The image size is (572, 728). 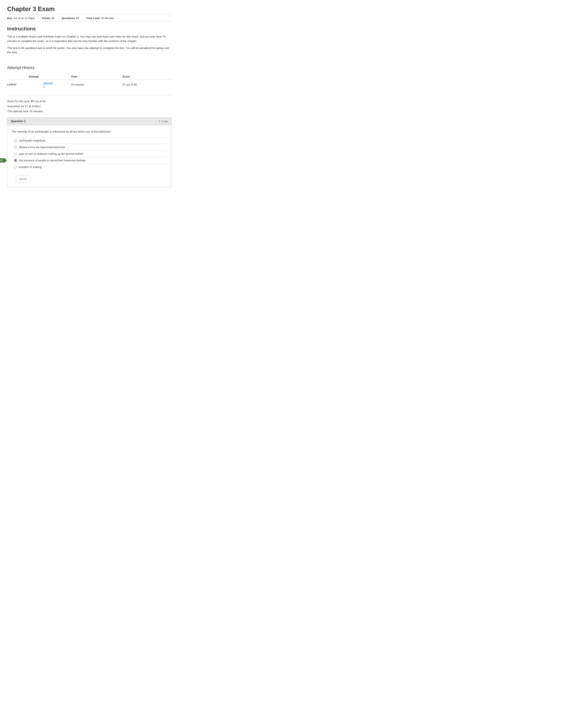 I want to click on question-1-pts: 1 / 1 pts, so click(x=163, y=121).